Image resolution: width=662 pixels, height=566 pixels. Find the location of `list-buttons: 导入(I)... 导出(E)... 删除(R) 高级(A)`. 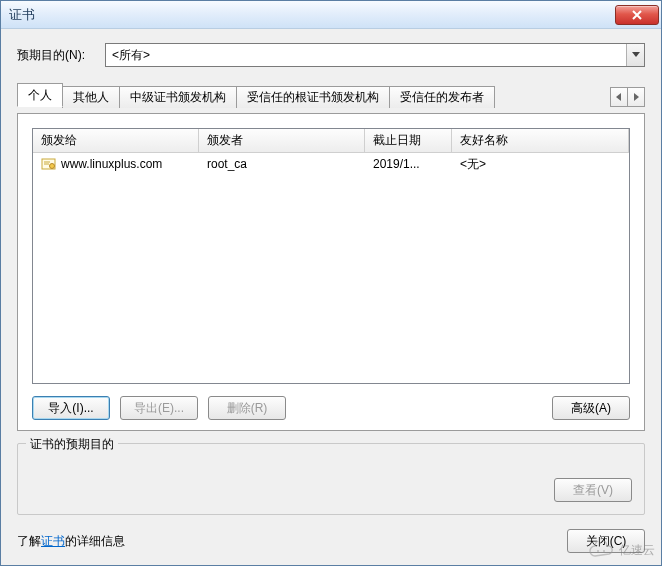

list-buttons: 导入(I)... 导出(E)... 删除(R) 高级(A) is located at coordinates (331, 408).